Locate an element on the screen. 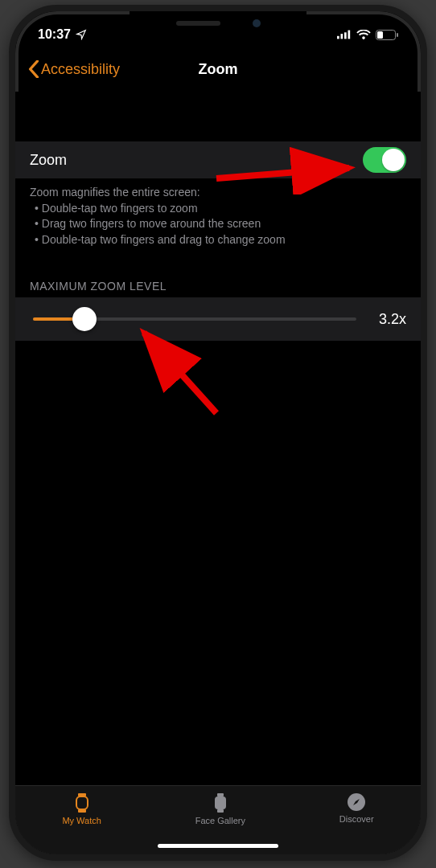 The height and width of the screenshot is (868, 436). chevron-left-icon is located at coordinates (34, 69).